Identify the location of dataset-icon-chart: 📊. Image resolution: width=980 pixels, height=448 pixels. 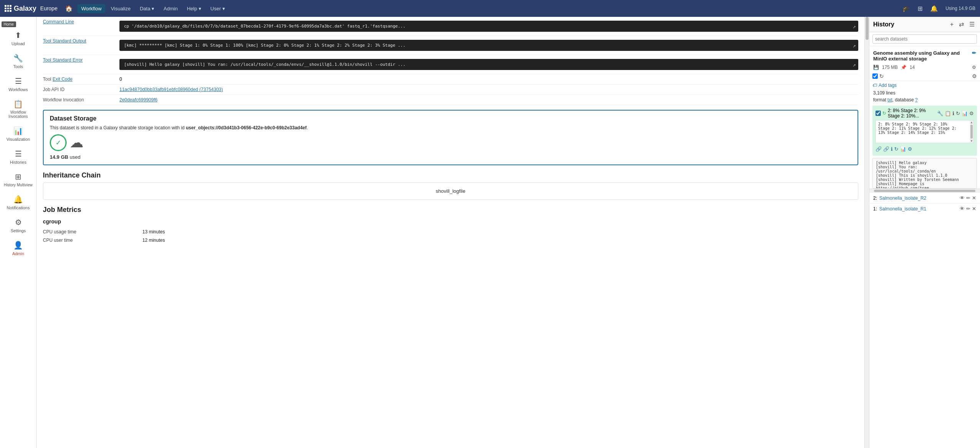
(903, 149).